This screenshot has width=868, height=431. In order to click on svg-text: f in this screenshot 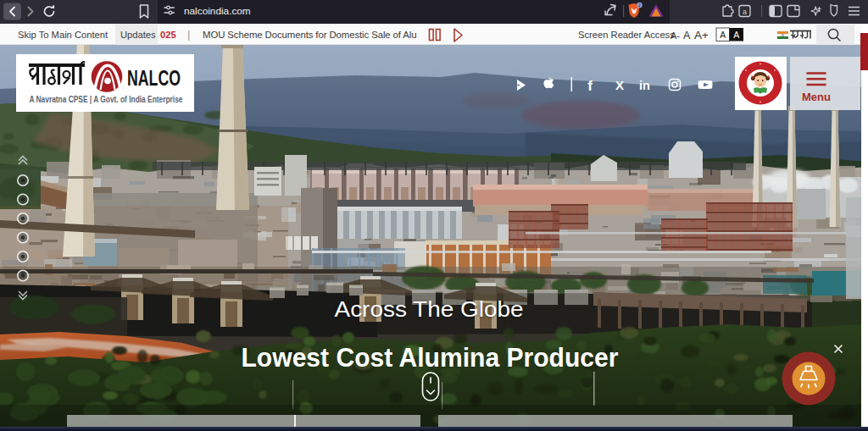, I will do `click(590, 86)`.